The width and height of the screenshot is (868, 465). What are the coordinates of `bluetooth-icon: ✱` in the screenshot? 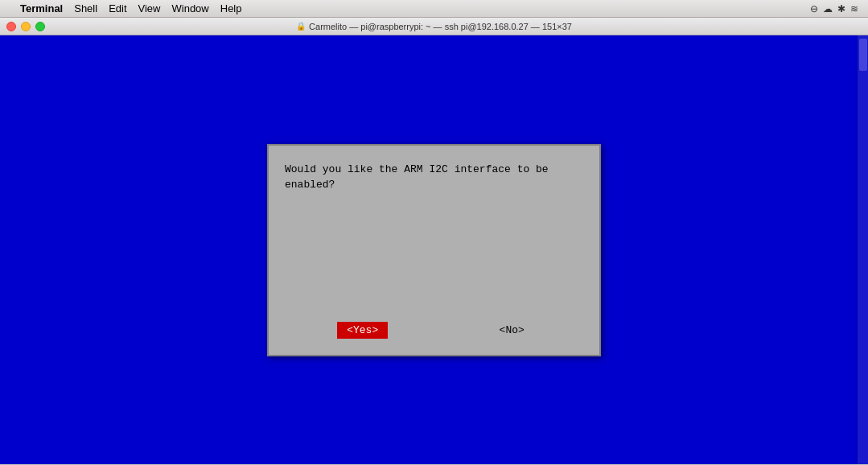 It's located at (841, 9).